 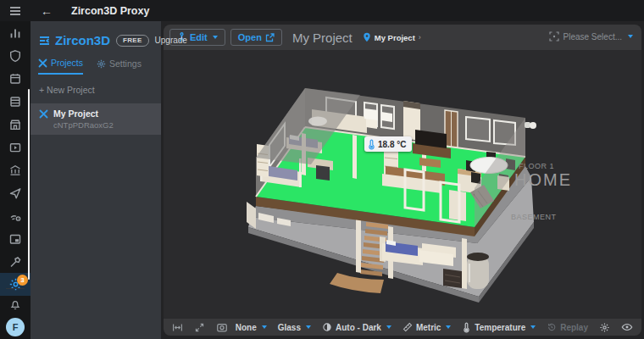 What do you see at coordinates (427, 327) in the screenshot?
I see `units-dropdown: Metric` at bounding box center [427, 327].